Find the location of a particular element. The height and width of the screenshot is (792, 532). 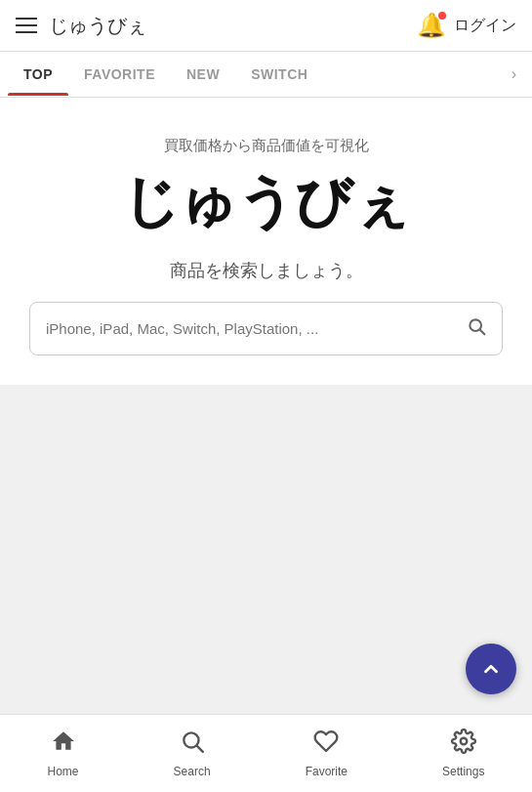

tab-new: NEW is located at coordinates (203, 74).